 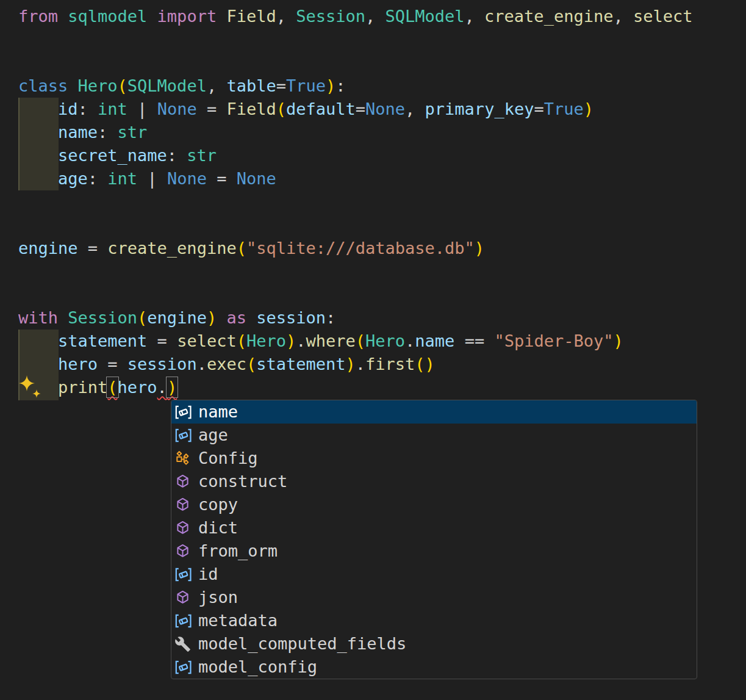 I want to click on suggest-item-label: model_config, so click(x=257, y=667).